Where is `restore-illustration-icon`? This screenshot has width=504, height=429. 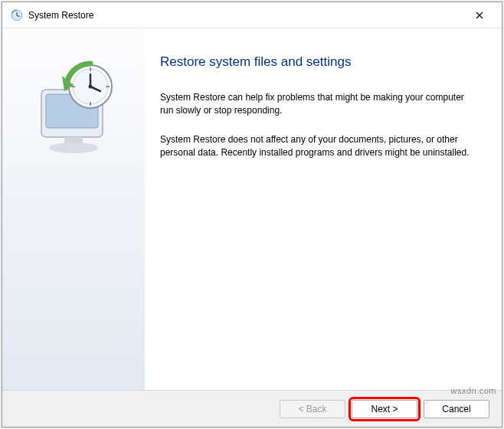 restore-illustration-icon is located at coordinates (74, 108).